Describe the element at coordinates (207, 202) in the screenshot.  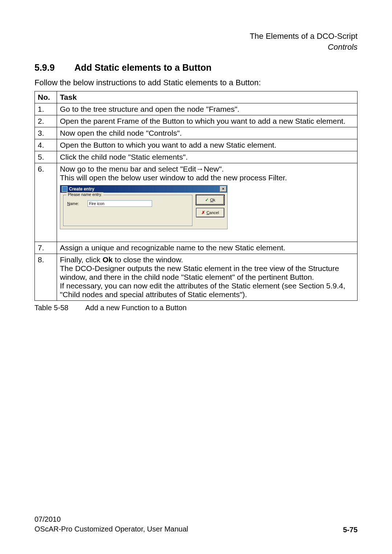
I see `cell-task: Now go to the menu bar and select "Edit→…` at that location.